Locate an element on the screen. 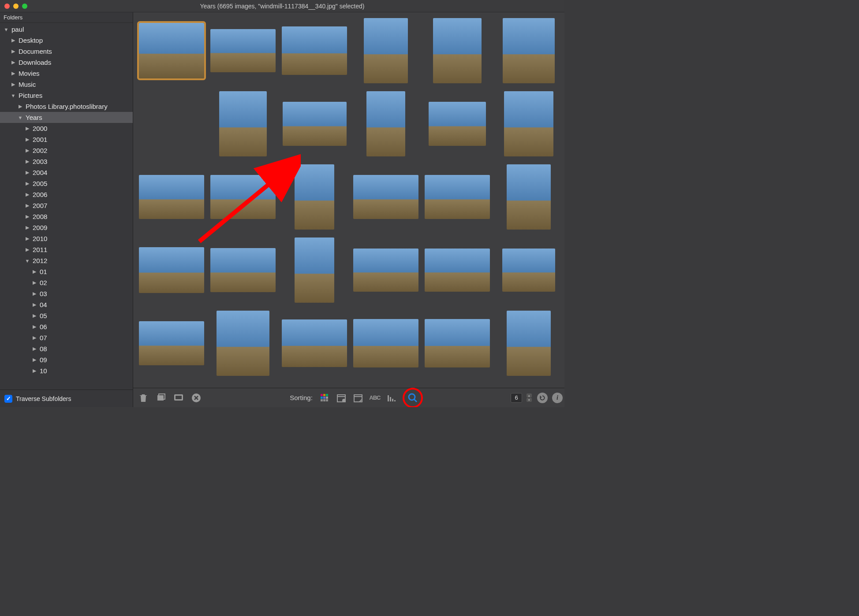 The height and width of the screenshot is (616, 859). tree-row: ▶07 is located at coordinates (66, 338).